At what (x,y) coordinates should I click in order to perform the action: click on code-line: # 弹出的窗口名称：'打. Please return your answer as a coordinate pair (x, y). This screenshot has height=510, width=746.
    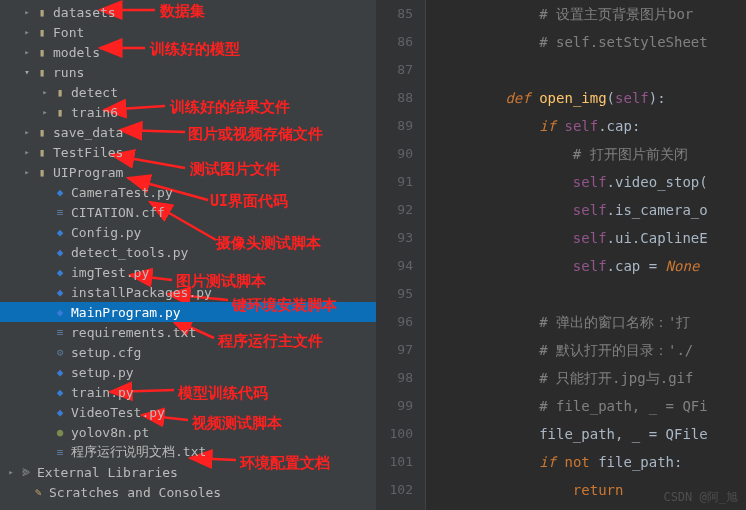
    Looking at the image, I should click on (592, 322).